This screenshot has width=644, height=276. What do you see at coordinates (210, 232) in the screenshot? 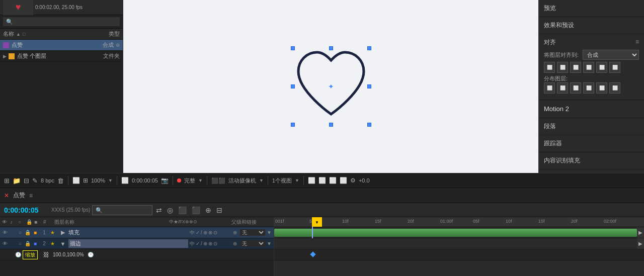
I see `sw-1e: ⊗` at bounding box center [210, 232].